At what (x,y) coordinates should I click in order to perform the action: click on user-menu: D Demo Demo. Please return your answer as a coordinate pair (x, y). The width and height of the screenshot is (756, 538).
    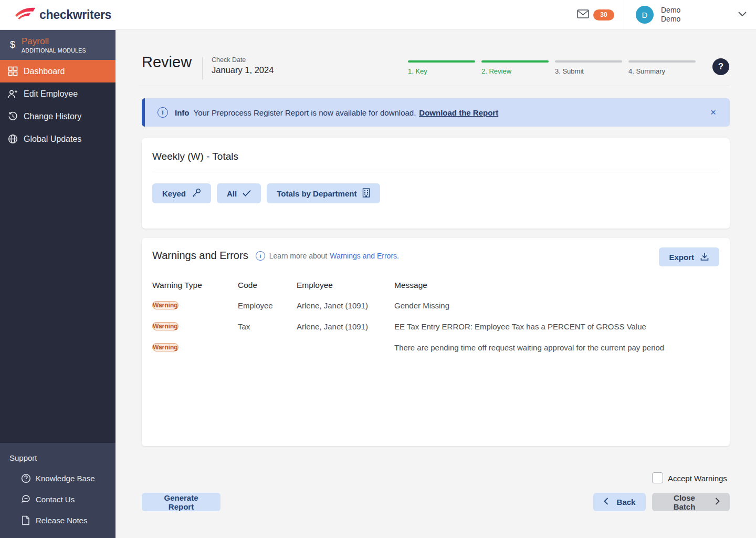
    Looking at the image, I should click on (690, 15).